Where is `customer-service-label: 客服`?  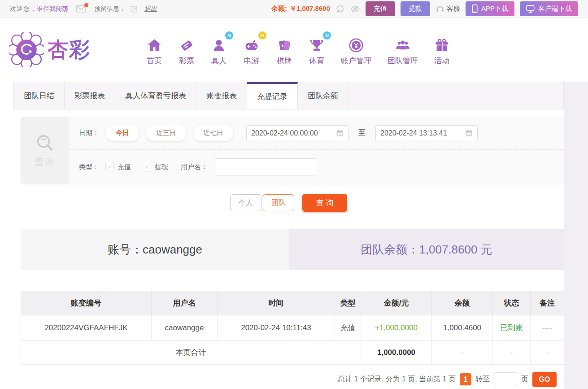 customer-service-label: 客服 is located at coordinates (453, 9).